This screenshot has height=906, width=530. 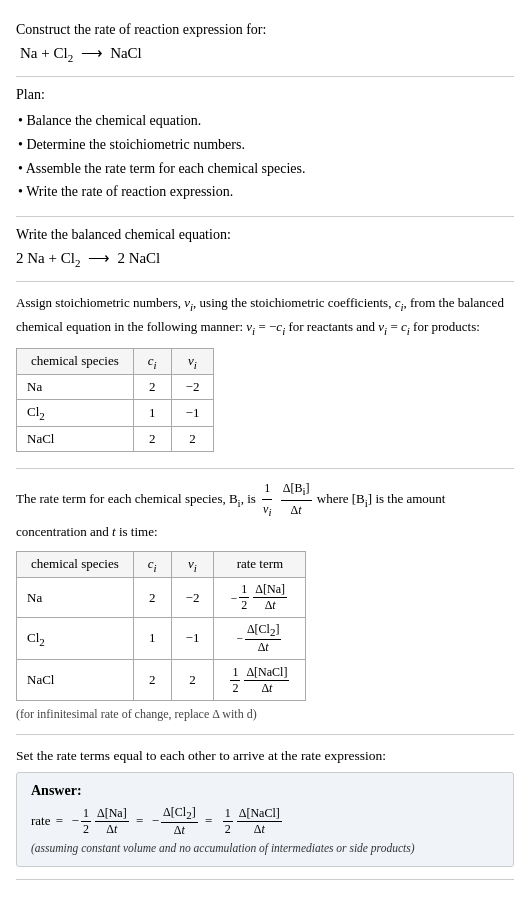 I want to click on rate-c-NaCl: 2, so click(x=152, y=680).